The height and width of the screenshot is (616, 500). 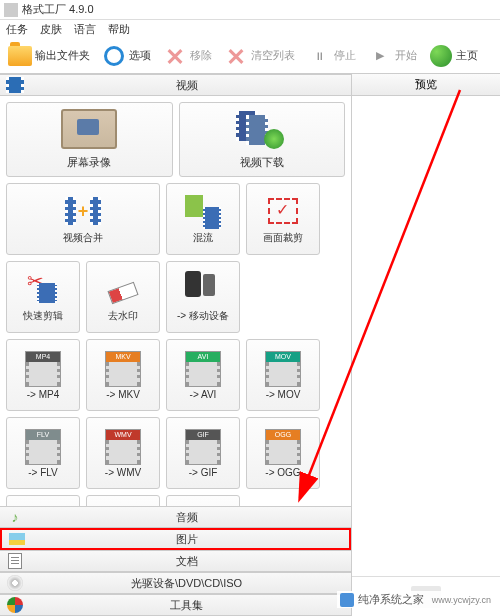 I want to click on clear-label: 清空列表, so click(x=273, y=56).